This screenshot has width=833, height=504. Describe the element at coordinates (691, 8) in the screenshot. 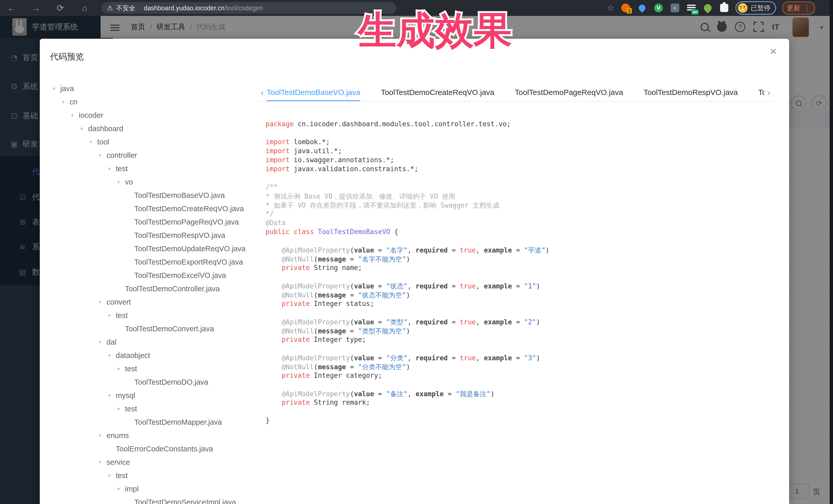

I see `extension-list-icon: on` at that location.